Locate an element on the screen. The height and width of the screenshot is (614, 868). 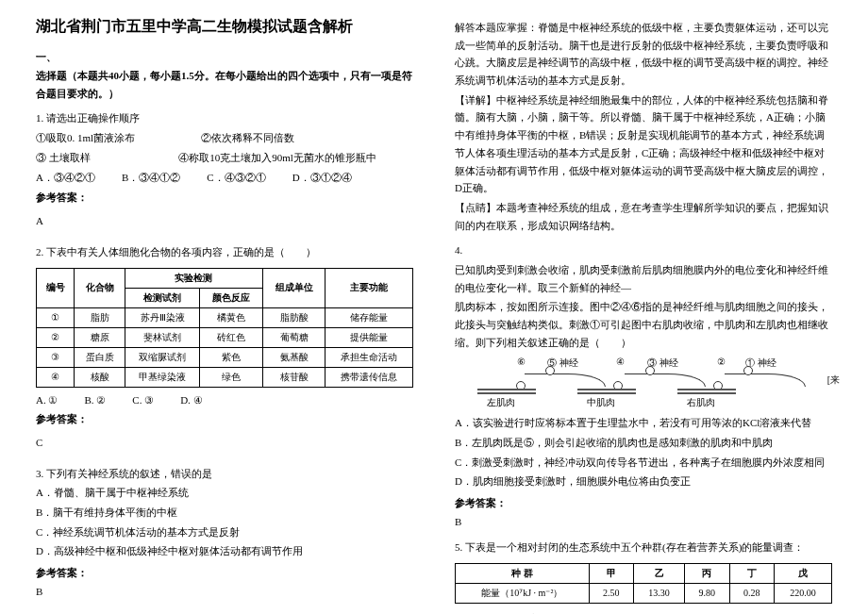
q2-opt-b: B. ② is located at coordinates (94, 400).